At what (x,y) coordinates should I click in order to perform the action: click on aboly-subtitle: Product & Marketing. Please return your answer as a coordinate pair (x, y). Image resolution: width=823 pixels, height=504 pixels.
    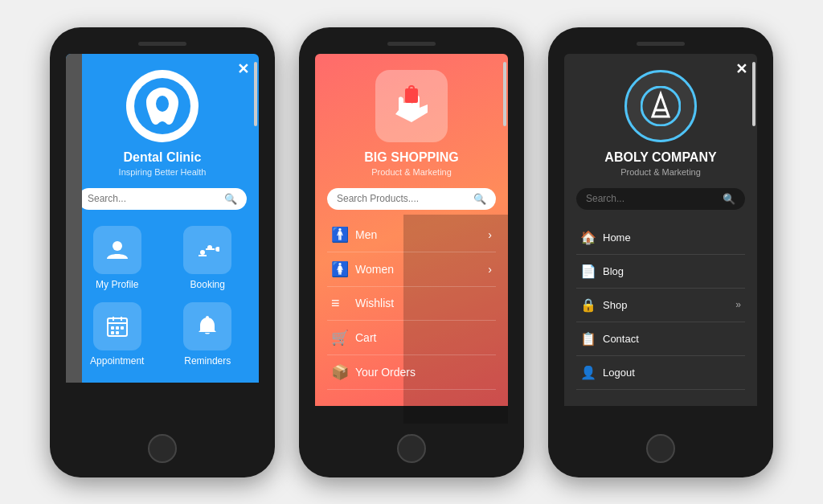
    Looking at the image, I should click on (661, 172).